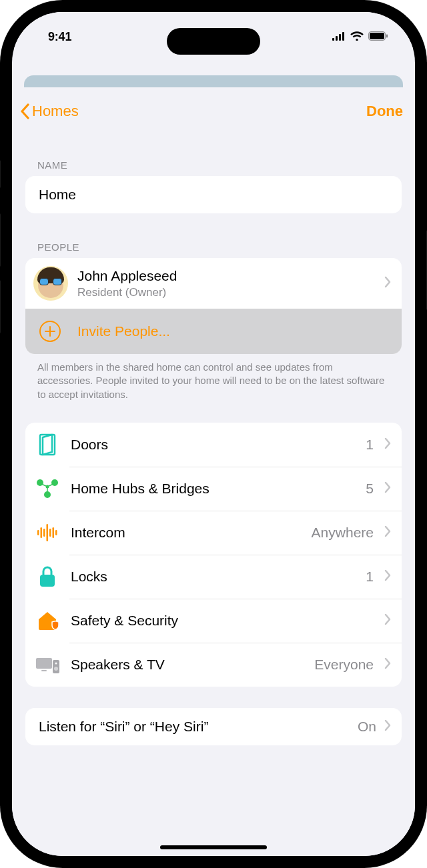  Describe the element at coordinates (214, 665) in the screenshot. I see `row-speakers-tv: Speakers & TV Everyone` at that location.